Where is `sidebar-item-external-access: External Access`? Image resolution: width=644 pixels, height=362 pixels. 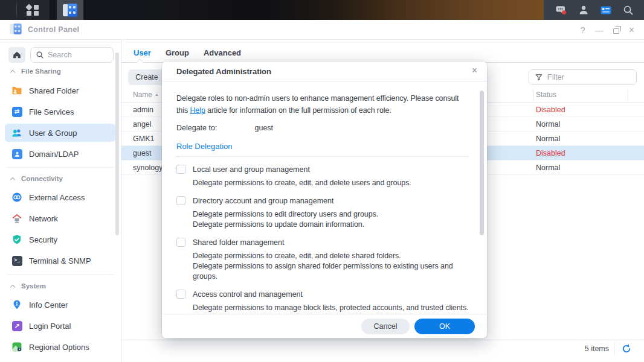 sidebar-item-external-access: External Access is located at coordinates (60, 197).